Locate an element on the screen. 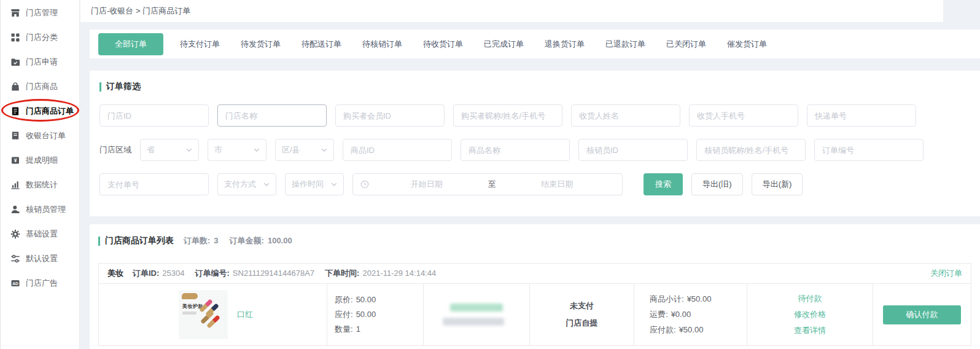 This screenshot has width=980, height=349. tab-closed: 已关闭订单 is located at coordinates (686, 44).